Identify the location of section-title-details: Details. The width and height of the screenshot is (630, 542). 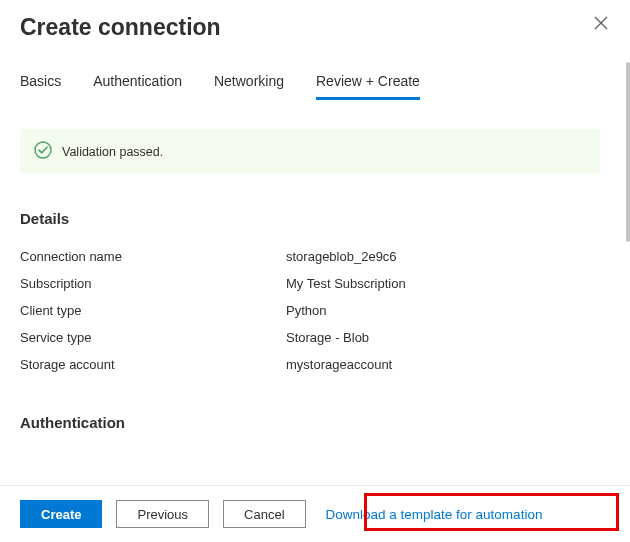
(310, 218).